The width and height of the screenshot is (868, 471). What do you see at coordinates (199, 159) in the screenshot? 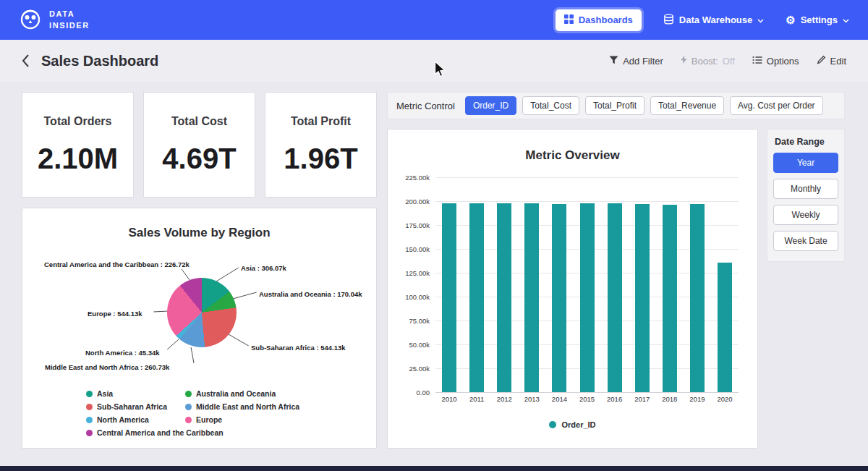
I see `kpi-value: 4.69T` at bounding box center [199, 159].